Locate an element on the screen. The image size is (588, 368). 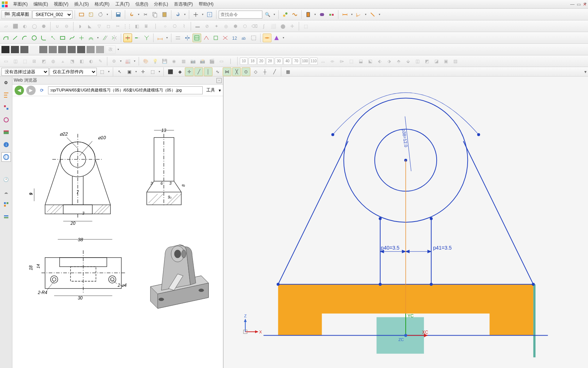
resource-constraint-nav is located at coordinates (6, 120).